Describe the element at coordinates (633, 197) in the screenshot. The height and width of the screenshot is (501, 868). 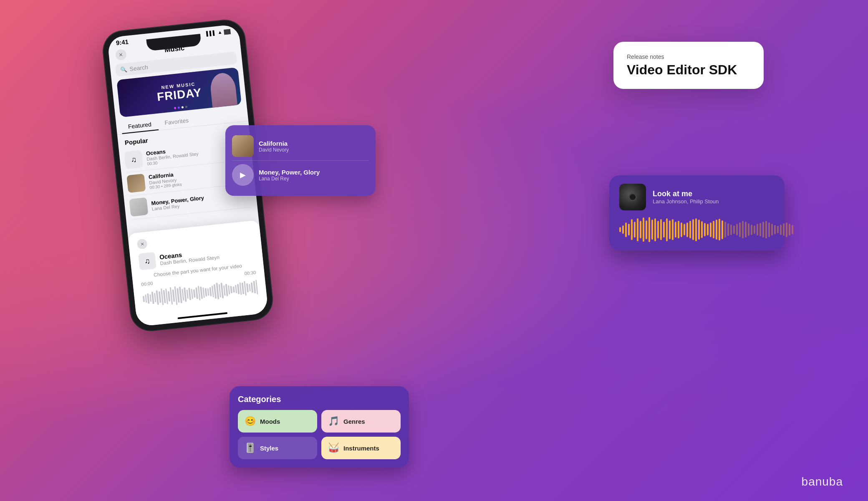
I see `np-album-art` at that location.